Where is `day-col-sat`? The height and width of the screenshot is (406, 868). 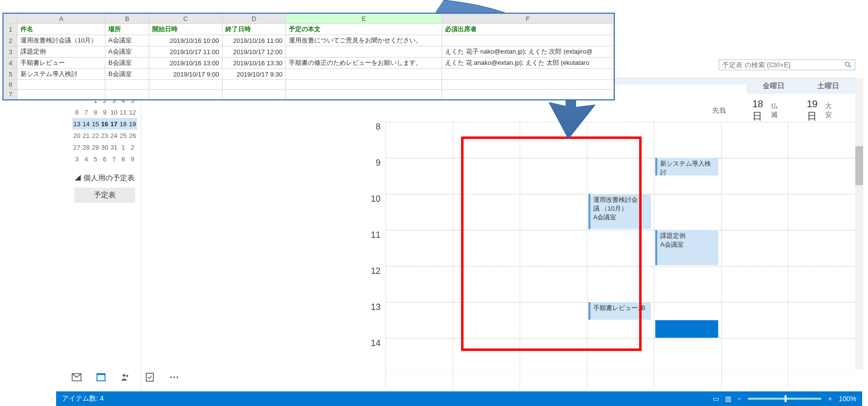 day-col-sat is located at coordinates (822, 255).